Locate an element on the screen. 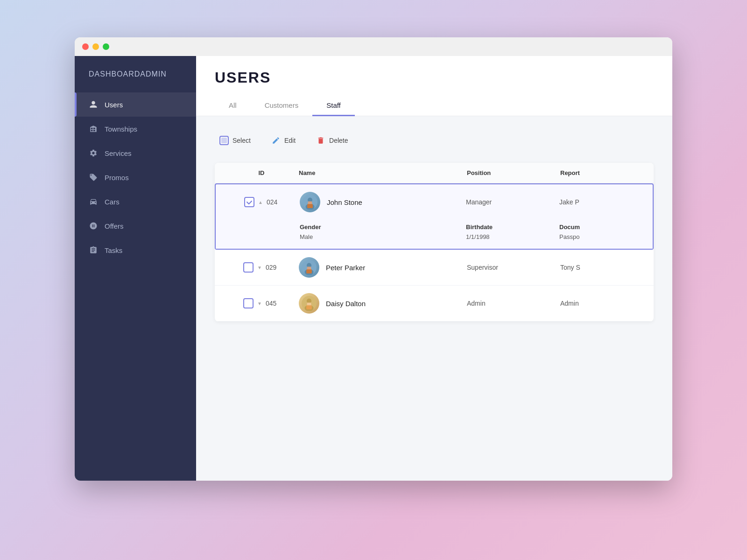 The image size is (747, 560). logo-bold: DASHBOARD is located at coordinates (114, 74).